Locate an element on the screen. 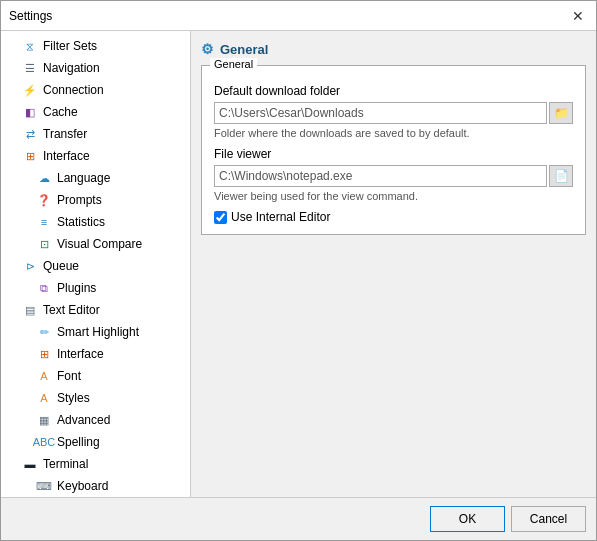  download-folder-browse-button: 📁 is located at coordinates (561, 113).